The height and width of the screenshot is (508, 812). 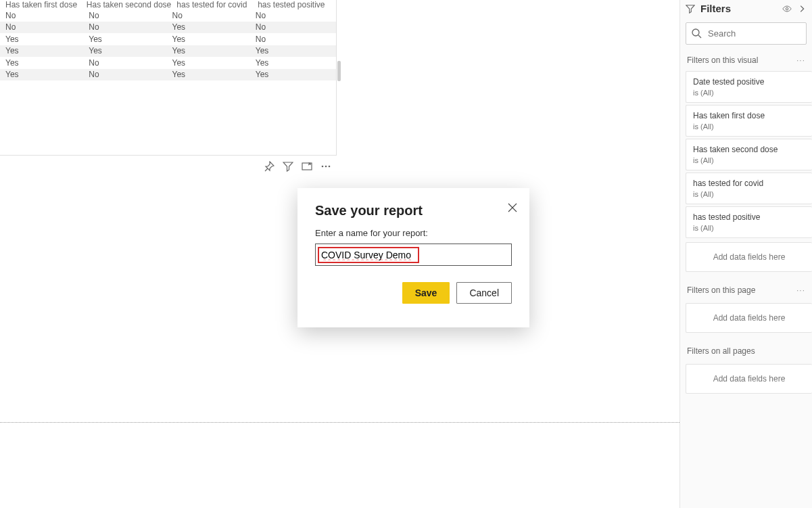 I want to click on dialog-title: Save your report, so click(x=414, y=211).